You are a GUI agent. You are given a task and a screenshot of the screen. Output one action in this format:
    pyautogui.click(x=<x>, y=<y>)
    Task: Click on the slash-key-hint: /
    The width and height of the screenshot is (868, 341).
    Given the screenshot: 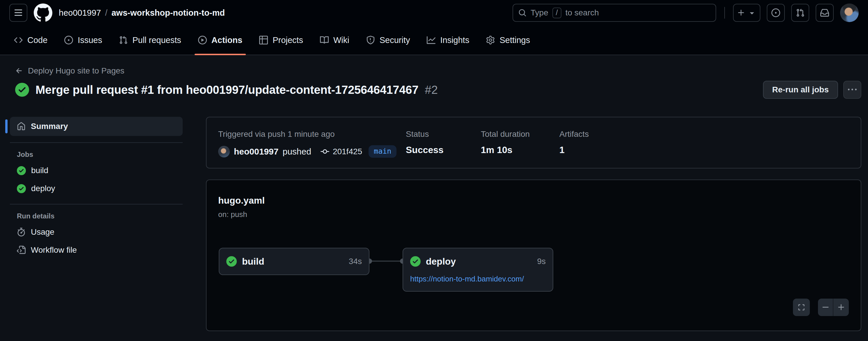 What is the action you would take?
    pyautogui.click(x=557, y=13)
    